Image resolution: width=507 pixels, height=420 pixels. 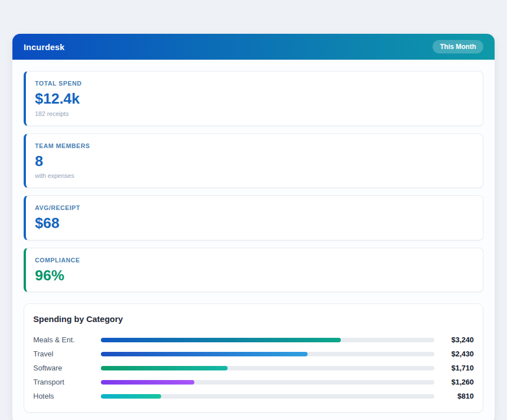 What do you see at coordinates (254, 218) in the screenshot?
I see `stat-card: AVG/RECEIPT $68` at bounding box center [254, 218].